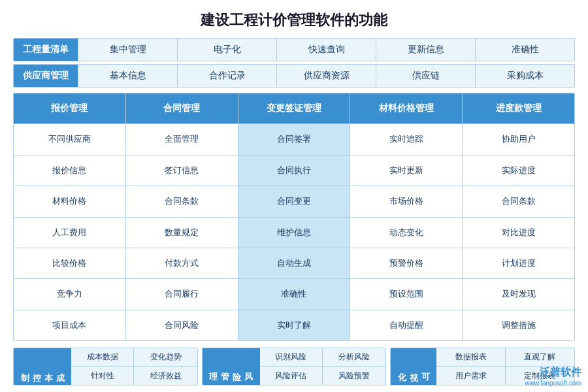 The image size is (588, 392). I want to click on bottom-block1-items: 成本数据 变化趋势 针对性 经济效益, so click(135, 367).